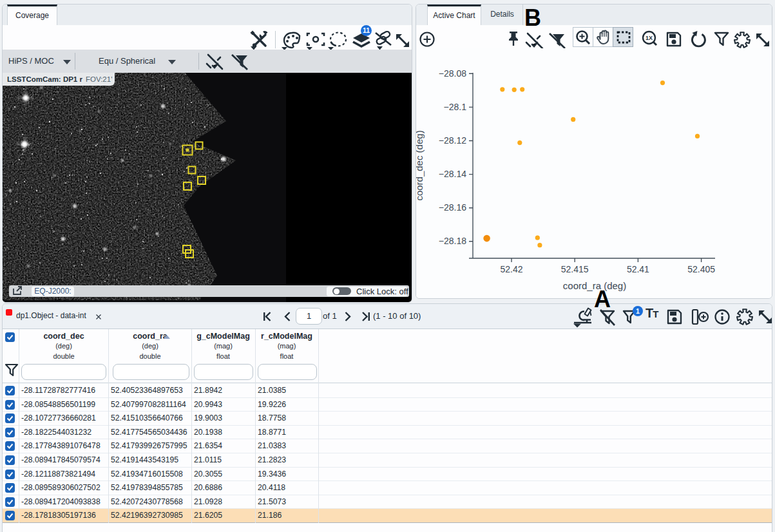 The height and width of the screenshot is (532, 775). I want to click on svg-text: 1X, so click(649, 38).